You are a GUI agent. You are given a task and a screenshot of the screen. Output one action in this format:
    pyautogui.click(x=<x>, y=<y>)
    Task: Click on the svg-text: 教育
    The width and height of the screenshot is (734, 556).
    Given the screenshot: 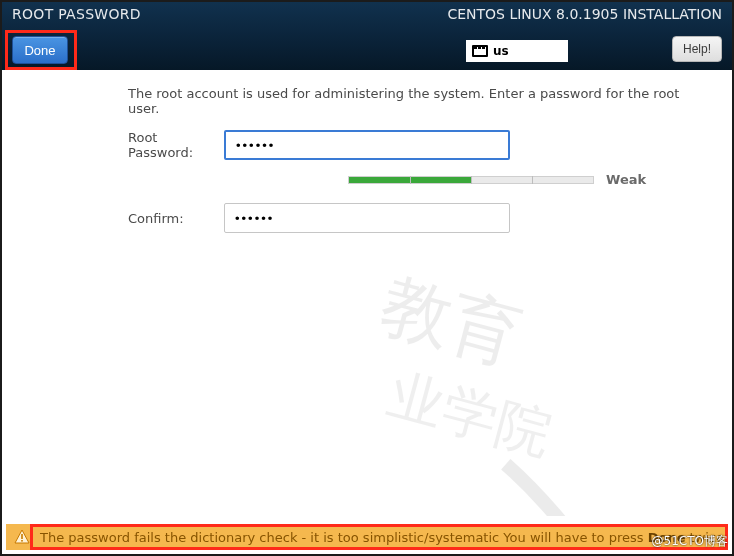 What is the action you would take?
    pyautogui.click(x=451, y=322)
    